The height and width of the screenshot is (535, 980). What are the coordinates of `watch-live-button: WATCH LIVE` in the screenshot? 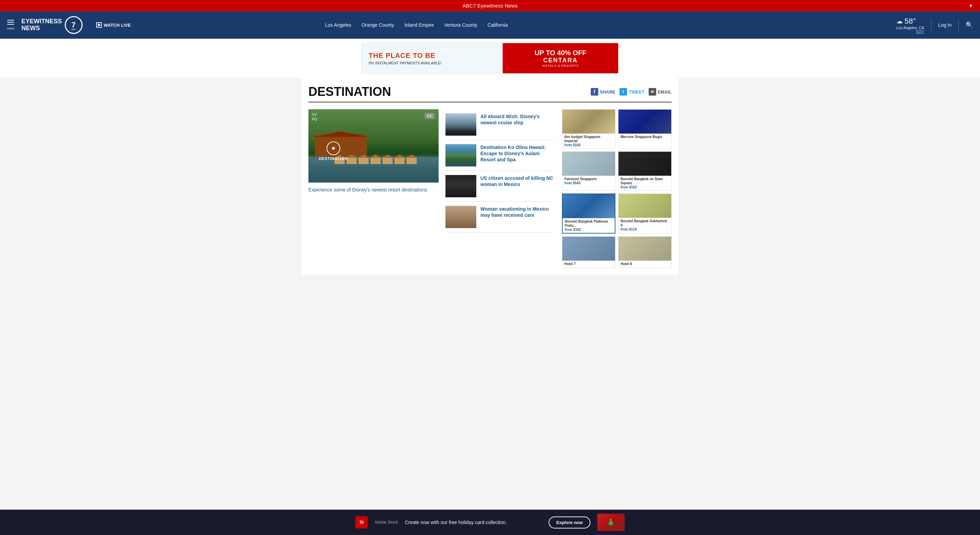 It's located at (113, 25).